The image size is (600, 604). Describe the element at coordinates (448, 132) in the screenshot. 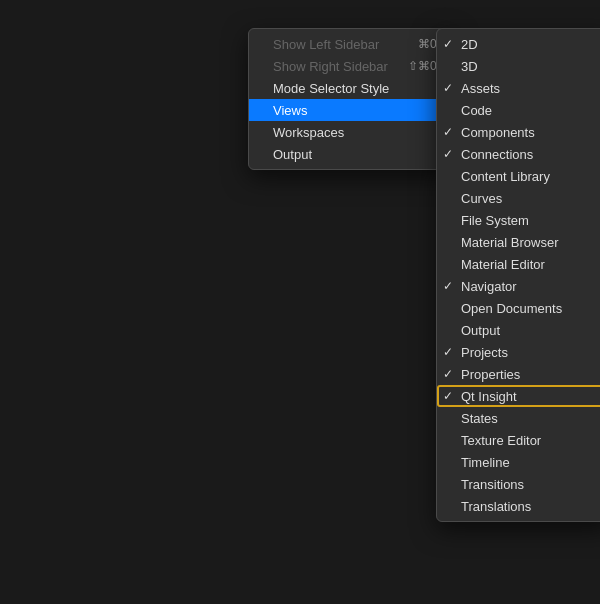

I see `check-components: ✓` at that location.